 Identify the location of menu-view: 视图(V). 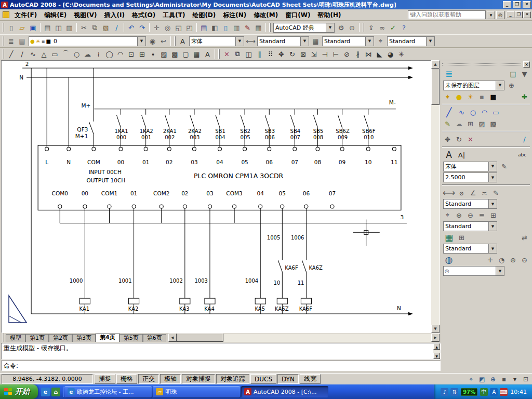
(85, 15).